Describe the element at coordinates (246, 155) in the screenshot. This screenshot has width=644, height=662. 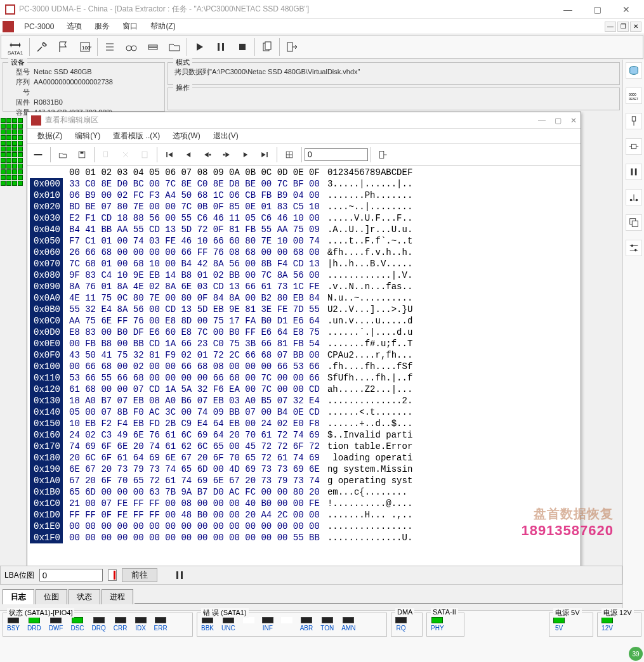
I see `hex-next-icon` at that location.